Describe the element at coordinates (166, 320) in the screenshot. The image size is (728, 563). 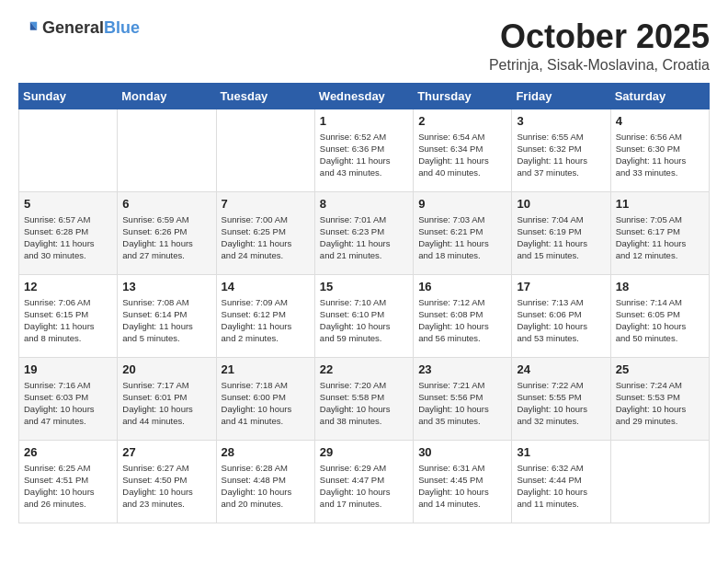
I see `day-info: Sunrise: 7:08 AMSunset: 6:14 PMDaylight:…` at that location.